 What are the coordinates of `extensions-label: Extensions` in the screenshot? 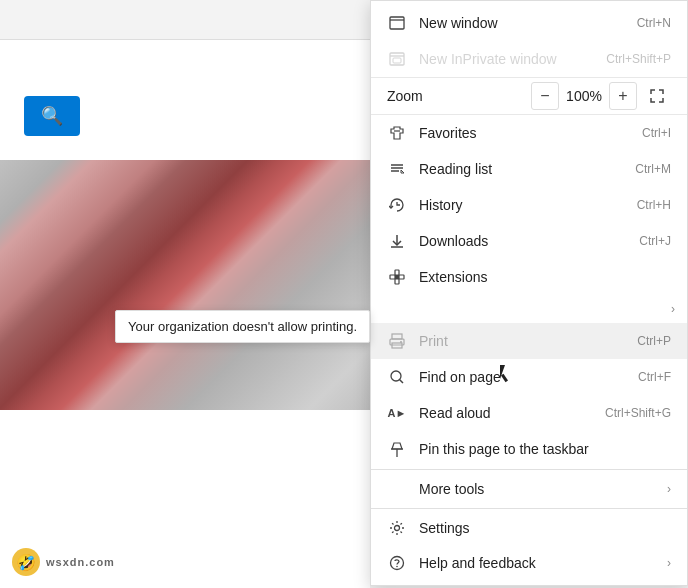 It's located at (545, 277).